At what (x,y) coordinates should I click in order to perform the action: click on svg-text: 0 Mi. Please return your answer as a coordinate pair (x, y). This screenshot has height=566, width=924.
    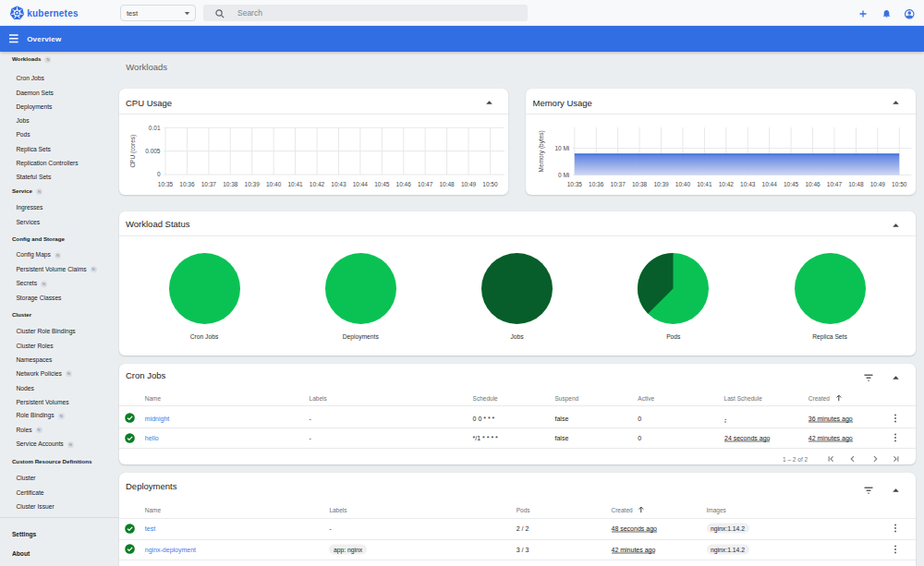
    Looking at the image, I should click on (564, 174).